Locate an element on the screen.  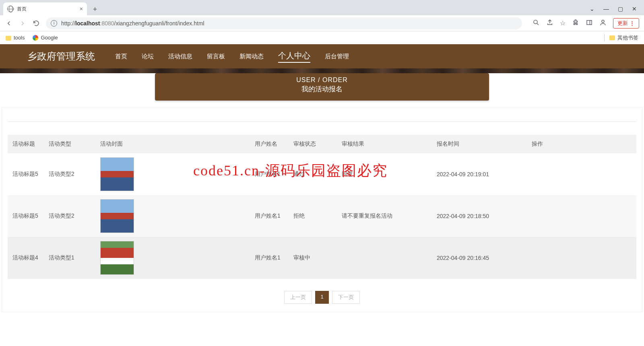
divider is located at coordinates (322, 121).